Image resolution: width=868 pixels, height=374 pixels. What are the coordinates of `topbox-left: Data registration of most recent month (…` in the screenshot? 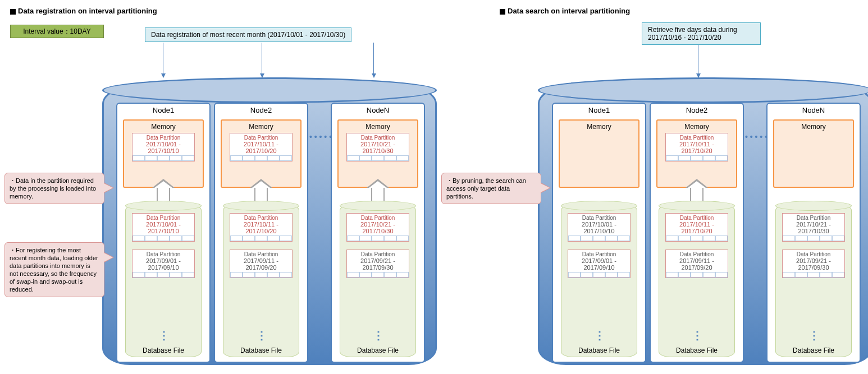 It's located at (248, 35).